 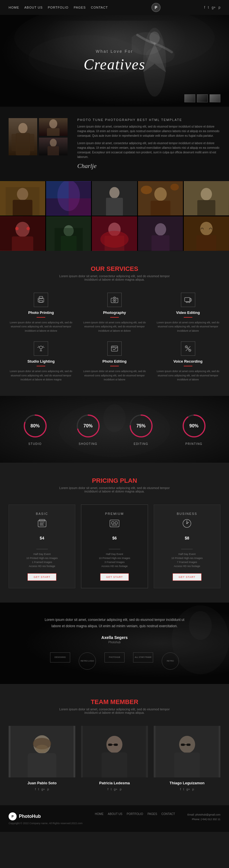 What do you see at coordinates (116, 789) in the screenshot?
I see `team-2-google: g+` at bounding box center [116, 789].